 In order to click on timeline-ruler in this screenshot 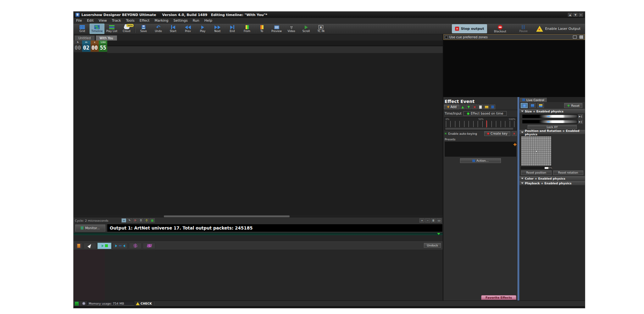, I will do `click(275, 47)`.